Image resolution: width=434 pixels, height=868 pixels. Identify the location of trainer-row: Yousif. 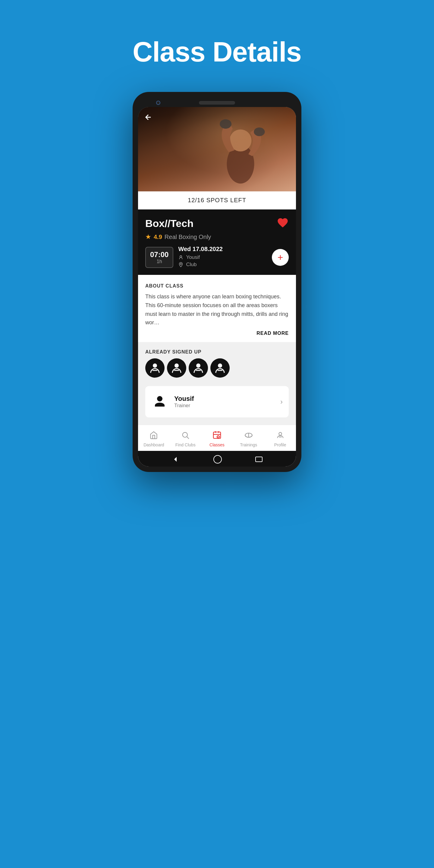
(222, 257).